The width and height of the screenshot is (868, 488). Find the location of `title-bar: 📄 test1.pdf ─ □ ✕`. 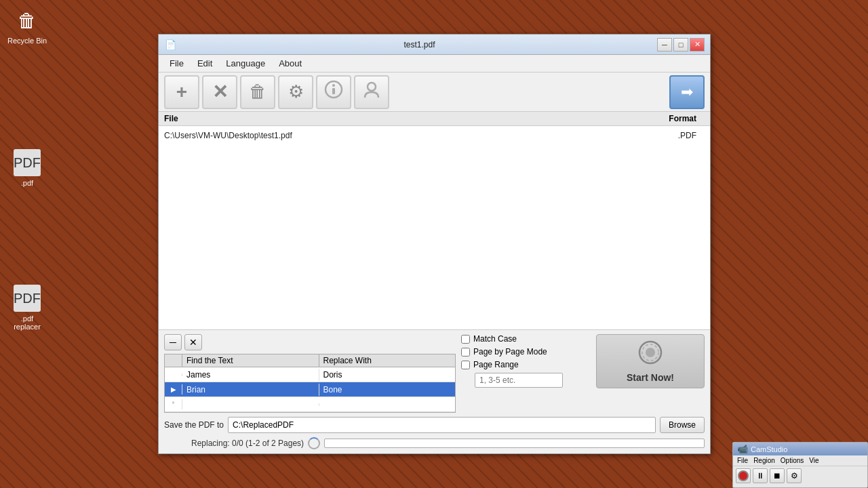

title-bar: 📄 test1.pdf ─ □ ✕ is located at coordinates (434, 45).